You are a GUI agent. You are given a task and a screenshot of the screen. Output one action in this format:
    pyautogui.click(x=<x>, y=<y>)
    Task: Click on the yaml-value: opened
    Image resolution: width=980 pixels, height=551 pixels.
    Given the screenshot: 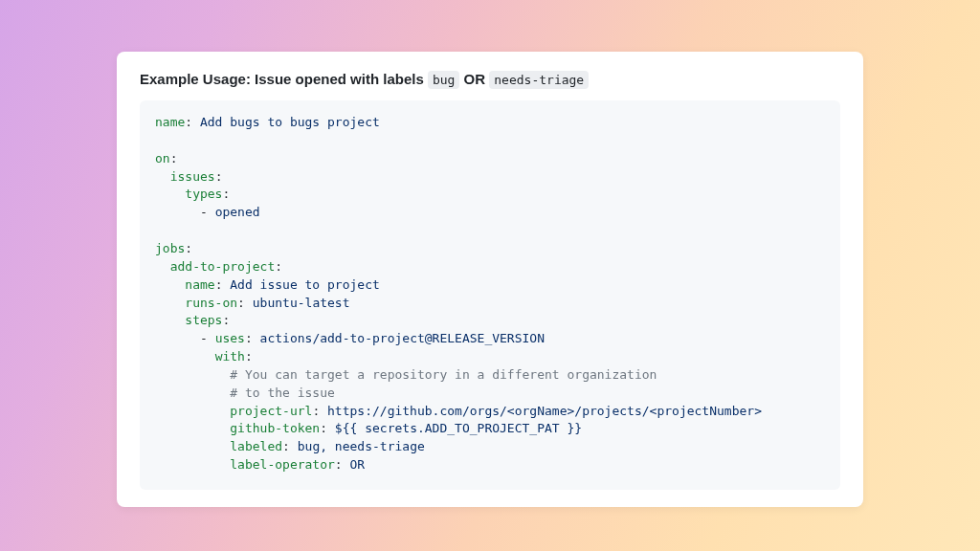 What is the action you would take?
    pyautogui.click(x=237, y=212)
    